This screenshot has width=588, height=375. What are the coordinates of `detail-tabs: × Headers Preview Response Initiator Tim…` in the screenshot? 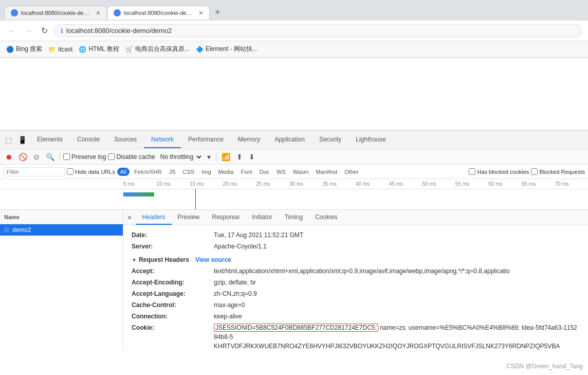 It's located at (356, 218).